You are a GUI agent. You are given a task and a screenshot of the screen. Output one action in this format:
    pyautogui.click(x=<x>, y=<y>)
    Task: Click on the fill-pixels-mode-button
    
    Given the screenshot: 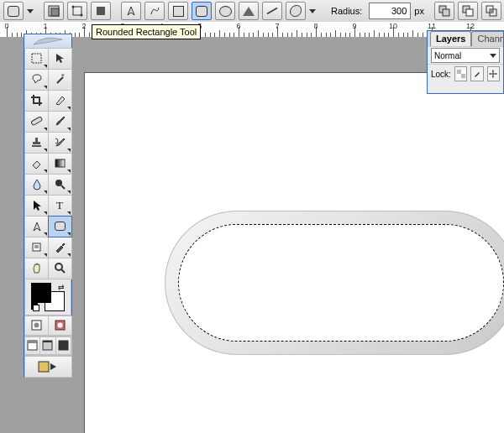 What is the action you would take?
    pyautogui.click(x=101, y=11)
    